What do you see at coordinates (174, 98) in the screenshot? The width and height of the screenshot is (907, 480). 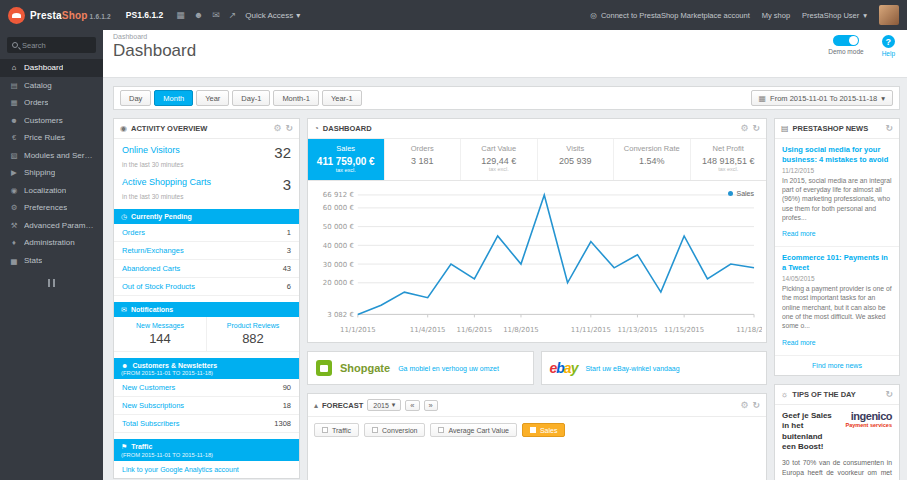 I see `filter-month-button: Month` at bounding box center [174, 98].